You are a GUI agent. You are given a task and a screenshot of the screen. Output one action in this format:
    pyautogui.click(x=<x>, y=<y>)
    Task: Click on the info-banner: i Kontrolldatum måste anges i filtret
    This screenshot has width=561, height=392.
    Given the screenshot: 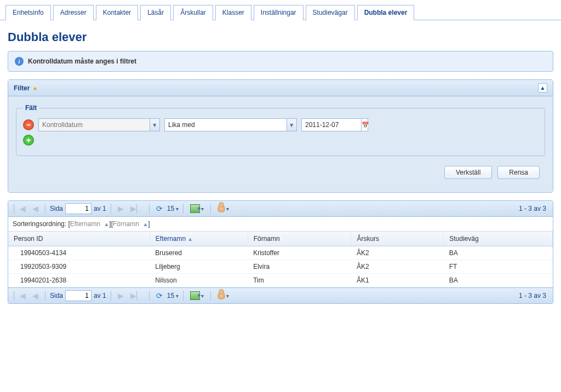 What is the action you would take?
    pyautogui.click(x=280, y=61)
    